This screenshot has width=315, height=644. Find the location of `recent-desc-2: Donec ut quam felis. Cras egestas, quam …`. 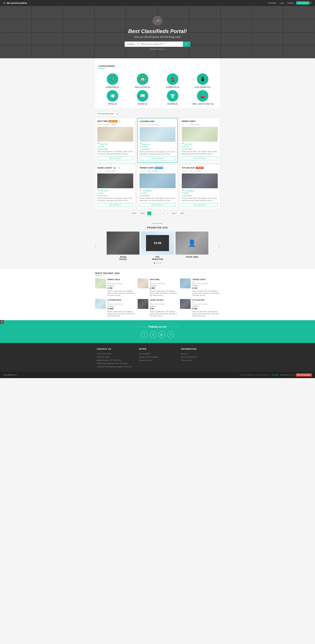

recent-desc-2: Donec ut quam felis. Cras egestas, quam … is located at coordinates (206, 293).